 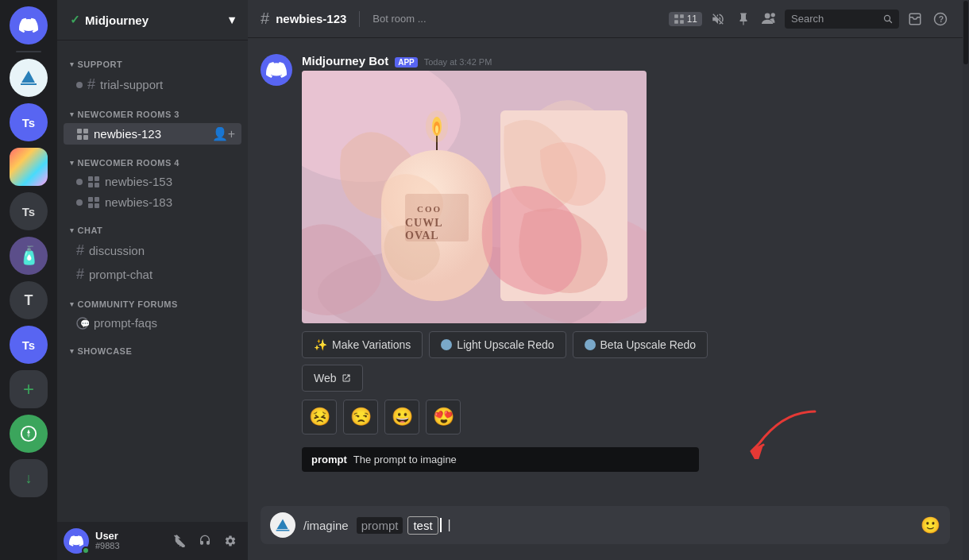 What do you see at coordinates (29, 25) in the screenshot?
I see `server-icon-home` at bounding box center [29, 25].